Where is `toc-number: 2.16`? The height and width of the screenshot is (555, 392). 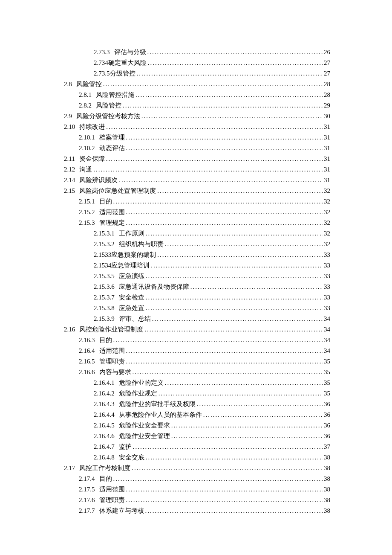 toc-number: 2.16 is located at coordinates (69, 329).